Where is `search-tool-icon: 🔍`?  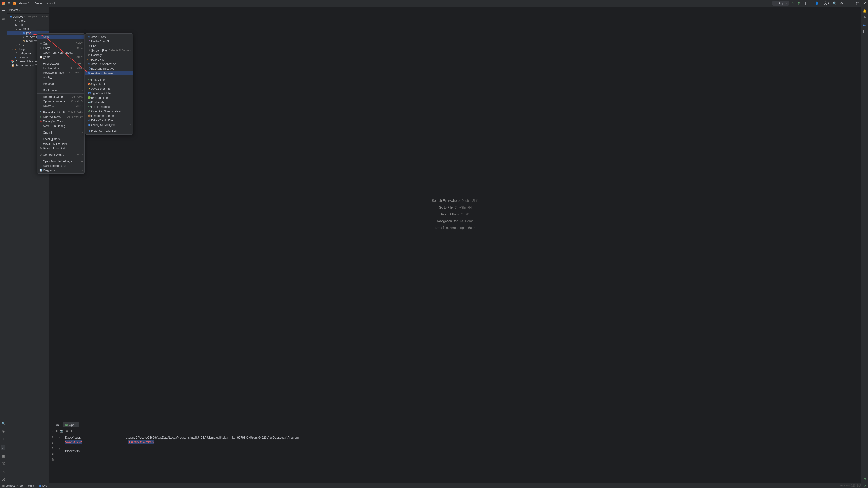
search-tool-icon: 🔍 is located at coordinates (3, 423).